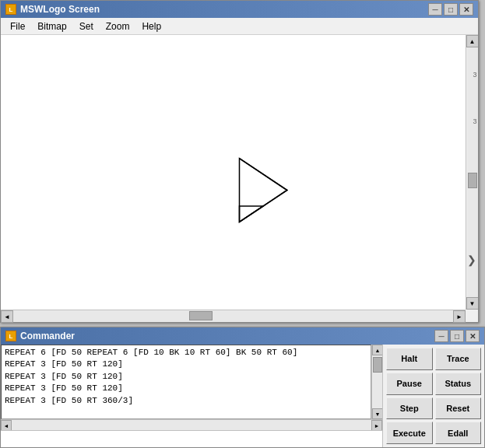 This screenshot has height=448, width=485. What do you see at coordinates (472, 173) in the screenshot?
I see `vertical-scrollbar: ▲ 3 3 ❯ ▼` at bounding box center [472, 173].